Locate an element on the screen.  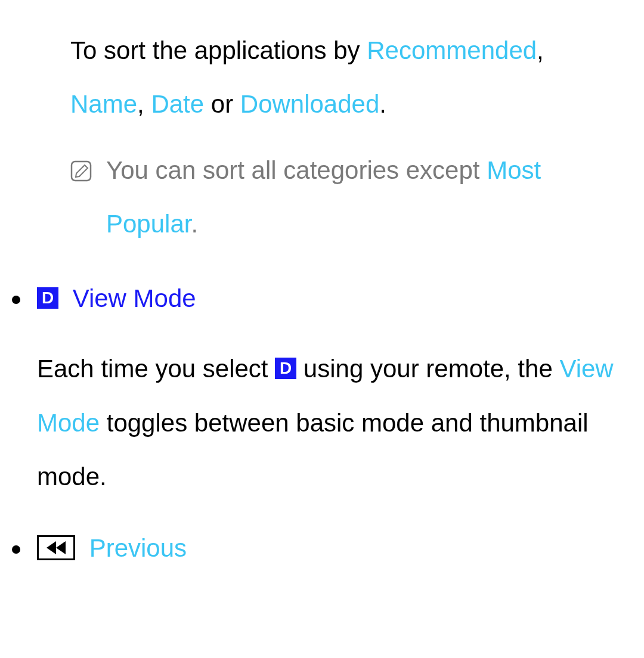
sort-date: Date is located at coordinates (178, 104).